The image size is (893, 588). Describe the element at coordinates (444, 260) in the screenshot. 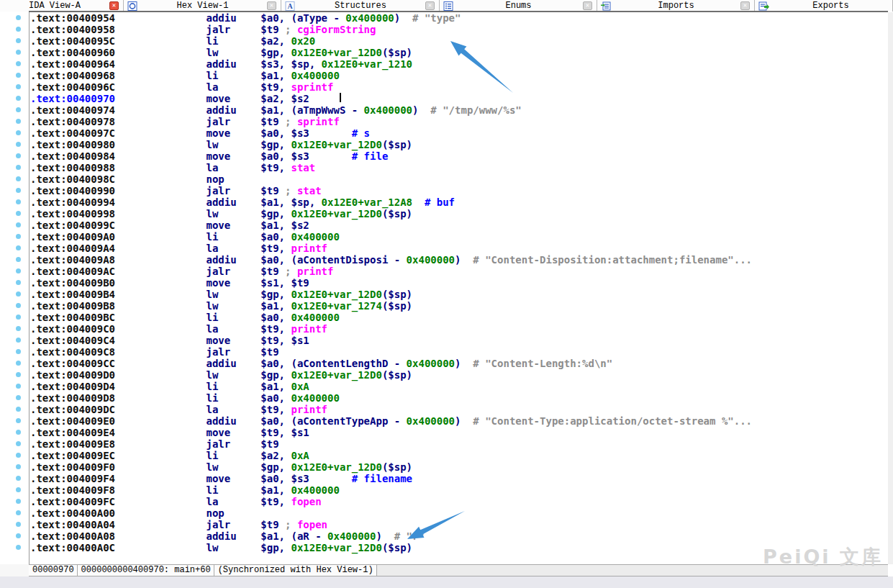

I see `listing-row: .text:004009A8 addiu $a0, (aContentDispo…` at that location.